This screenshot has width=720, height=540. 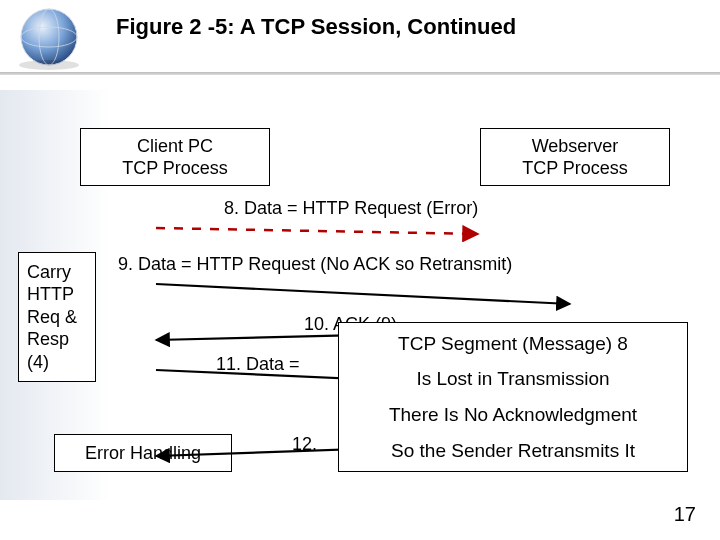 I want to click on errh-label: Error Handling, so click(x=143, y=454).